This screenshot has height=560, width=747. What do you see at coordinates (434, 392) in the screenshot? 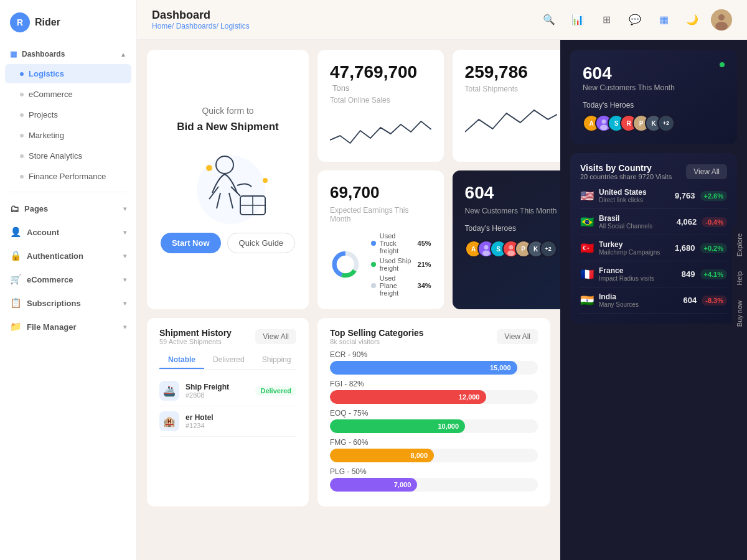
I see `bar-row-fgi: FGI - 82% 12,000` at bounding box center [434, 392].